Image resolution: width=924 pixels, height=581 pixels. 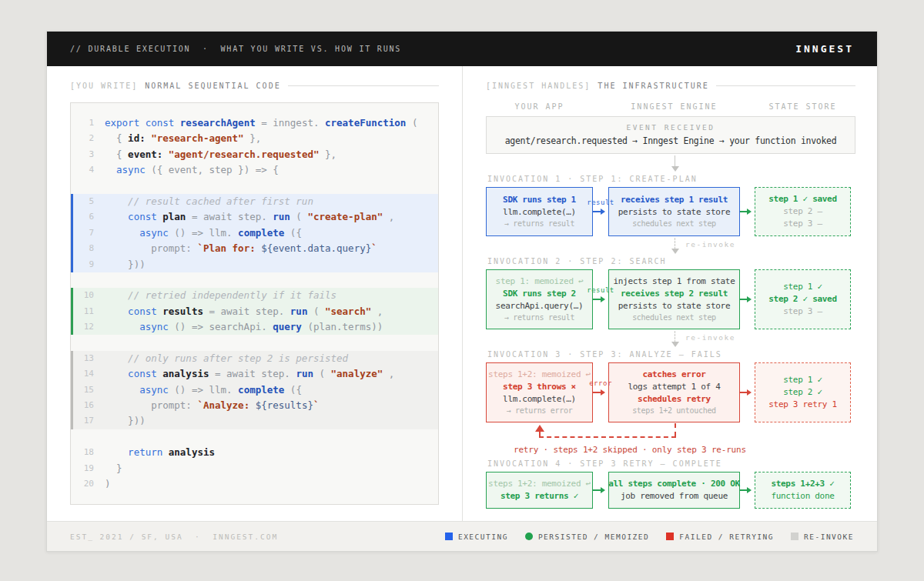 What do you see at coordinates (254, 217) in the screenshot?
I see `code-line: 6 const plan = await step. run ( "create…` at bounding box center [254, 217].